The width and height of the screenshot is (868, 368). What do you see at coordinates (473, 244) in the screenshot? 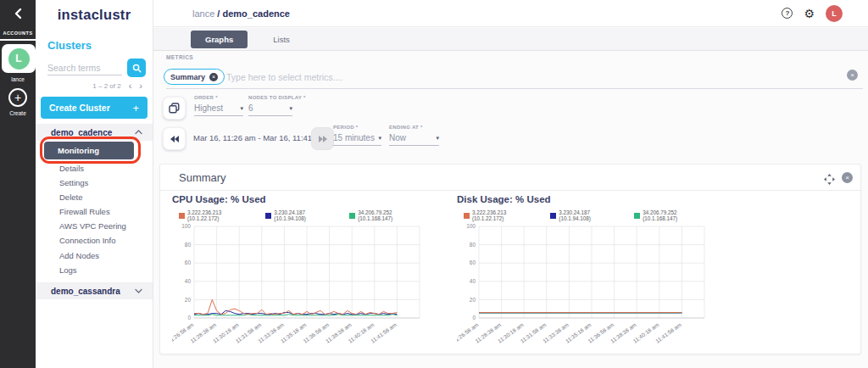
I see `svg-text: 80` at bounding box center [473, 244].